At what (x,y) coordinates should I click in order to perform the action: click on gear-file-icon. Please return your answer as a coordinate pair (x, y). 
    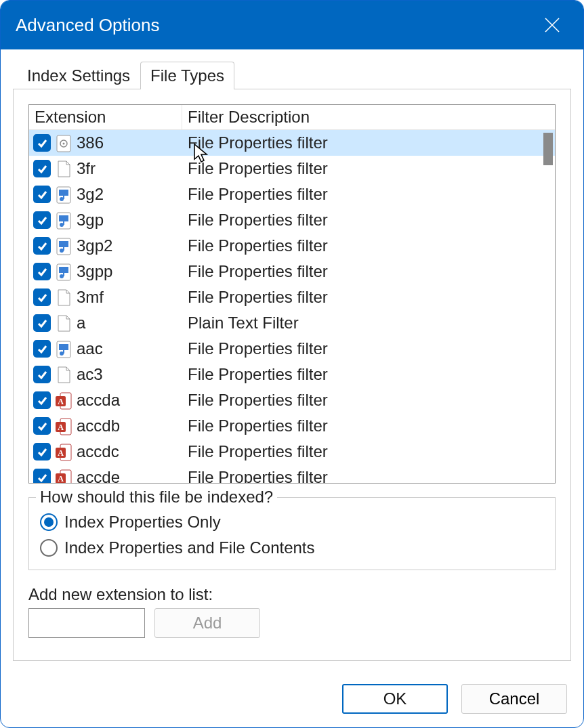
    Looking at the image, I should click on (64, 143).